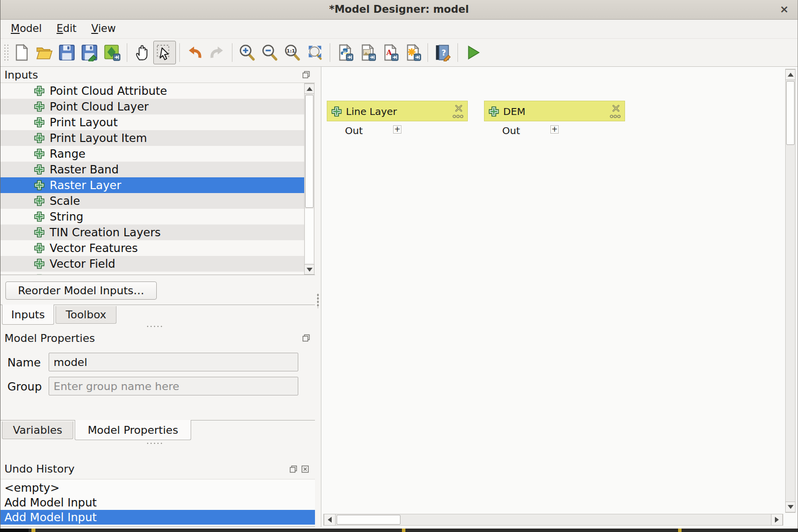 This screenshot has height=532, width=798. Describe the element at coordinates (152, 264) in the screenshot. I see `list-item: Vector Field` at that location.